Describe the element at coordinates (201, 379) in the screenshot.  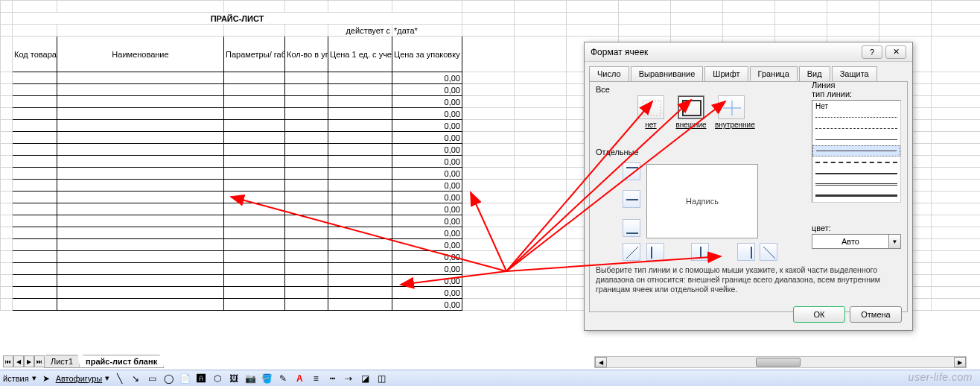
I see `wordart-icon: 🅰` at that location.